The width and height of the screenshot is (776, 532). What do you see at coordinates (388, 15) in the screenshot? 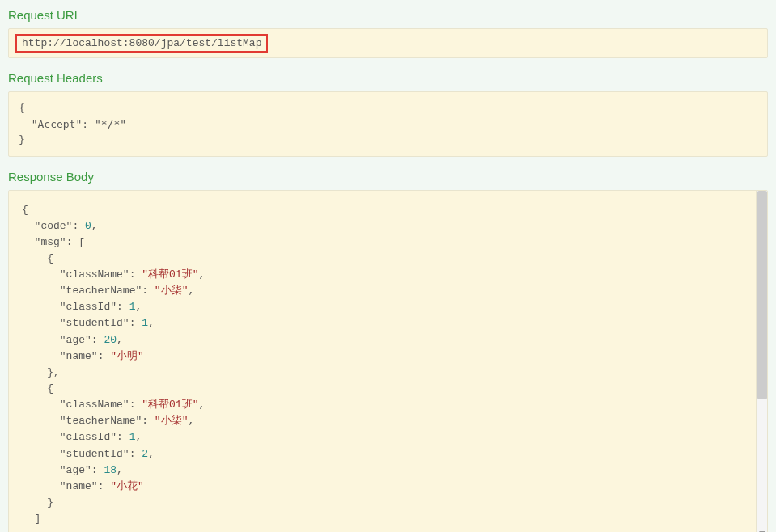
I see `request-url-title: Request URL` at bounding box center [388, 15].